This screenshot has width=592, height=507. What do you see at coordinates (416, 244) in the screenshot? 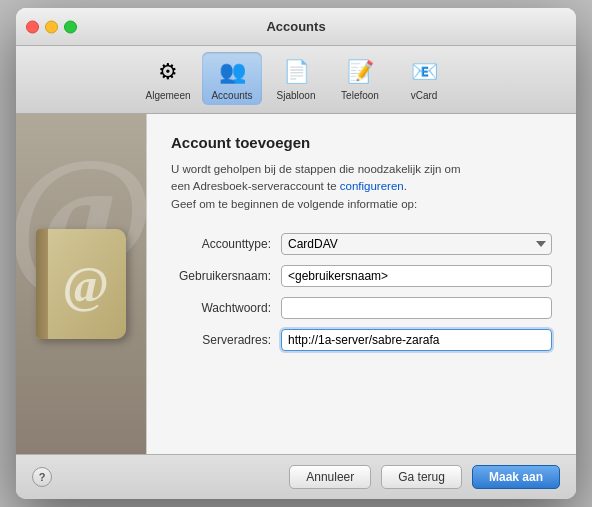
I see `control-accounttype: CardDAV CardDAV Advanced LDAP` at bounding box center [416, 244].